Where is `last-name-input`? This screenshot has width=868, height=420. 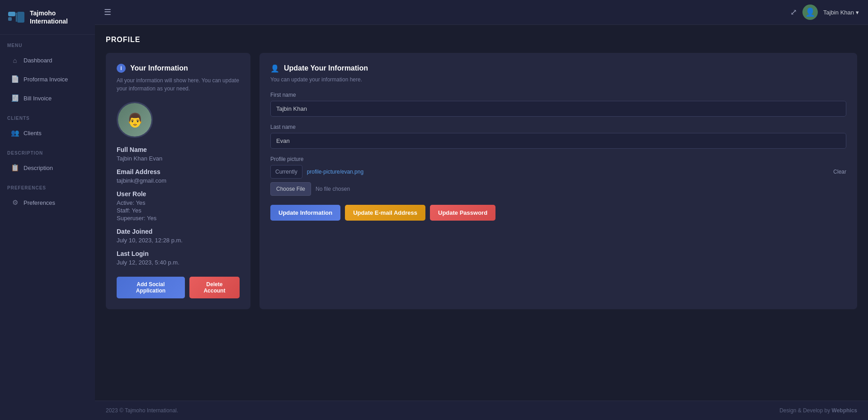
last-name-input is located at coordinates (558, 141).